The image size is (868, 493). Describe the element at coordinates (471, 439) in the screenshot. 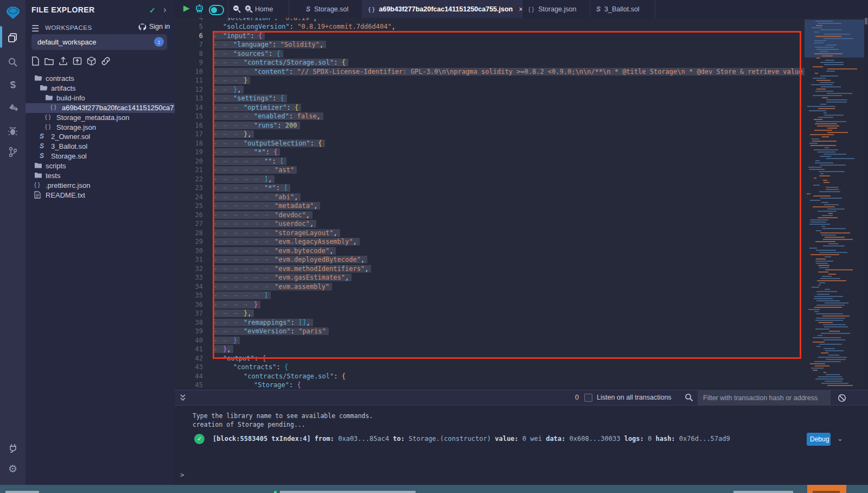

I see `tx-summary: [block:5583405 txIndex:4] from: 0xa03...…` at that location.